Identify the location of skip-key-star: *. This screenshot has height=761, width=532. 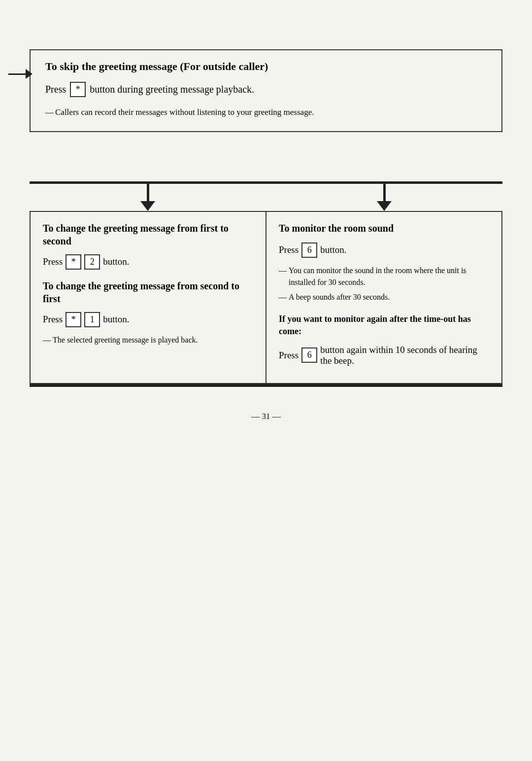
(78, 90).